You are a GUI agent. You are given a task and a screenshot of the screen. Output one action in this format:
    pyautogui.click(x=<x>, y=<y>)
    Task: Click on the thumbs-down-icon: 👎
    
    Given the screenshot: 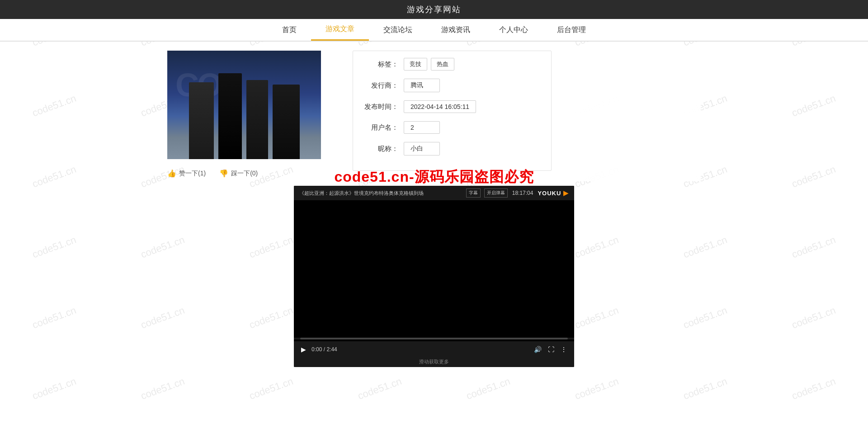 What is the action you would take?
    pyautogui.click(x=224, y=174)
    